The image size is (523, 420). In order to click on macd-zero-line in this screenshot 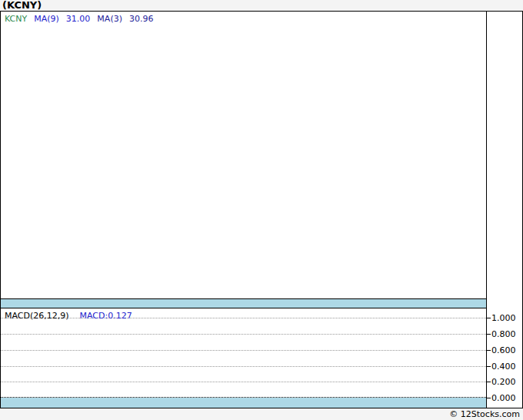, I will do `click(243, 397)`.